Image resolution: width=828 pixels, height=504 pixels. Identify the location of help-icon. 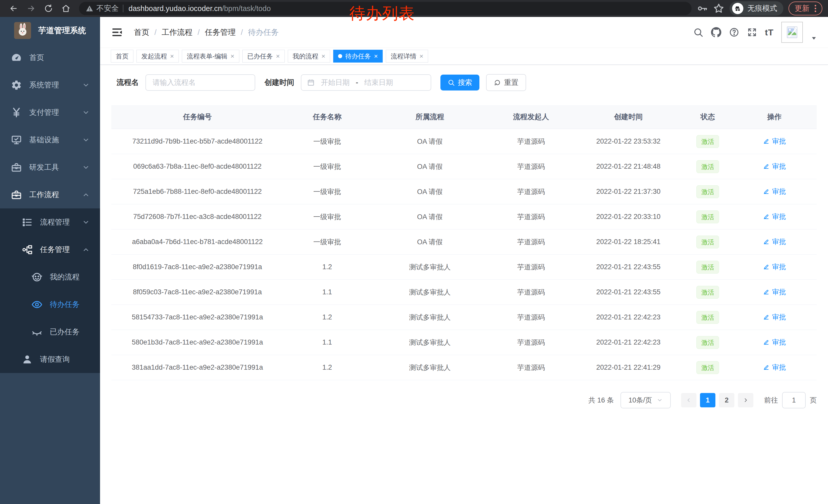
(734, 32).